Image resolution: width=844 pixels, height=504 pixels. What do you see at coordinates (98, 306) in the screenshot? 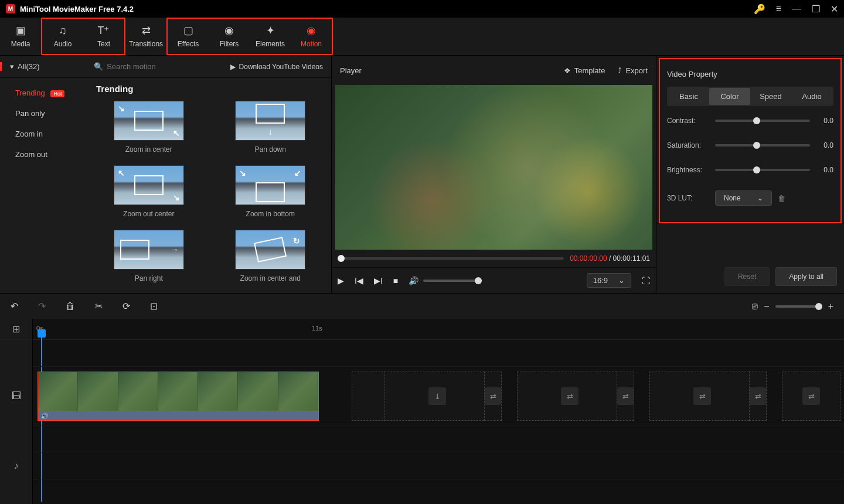
I see `split-button: ✂` at bounding box center [98, 306].